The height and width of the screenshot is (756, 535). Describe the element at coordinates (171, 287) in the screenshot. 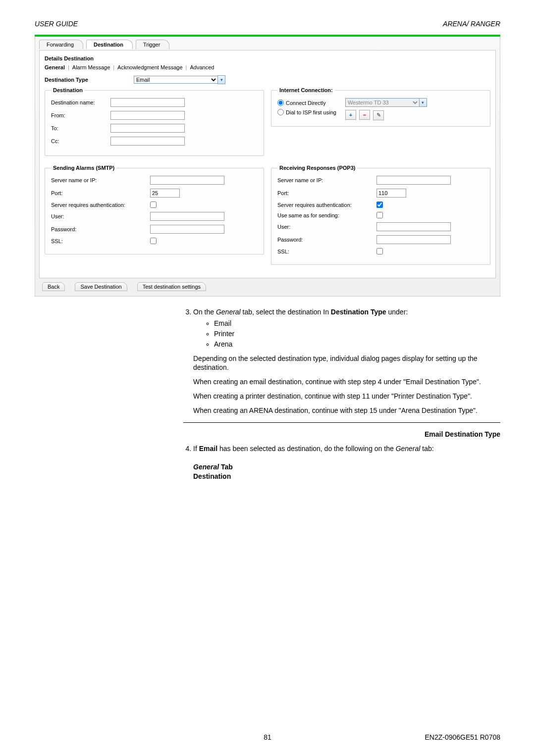

I see `test-destination-button: Test destination settings` at that location.